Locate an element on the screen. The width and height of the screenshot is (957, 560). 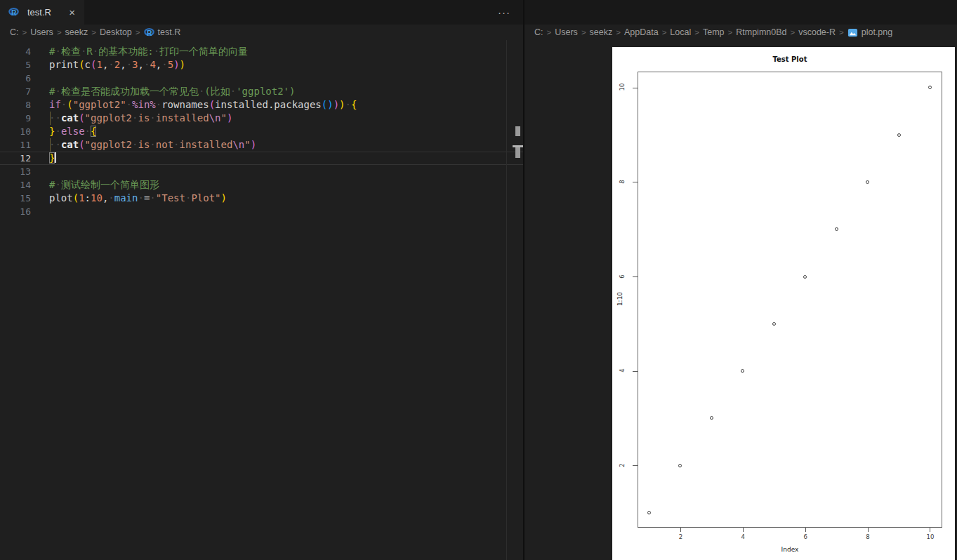
line-number: 5 is located at coordinates (15, 65).